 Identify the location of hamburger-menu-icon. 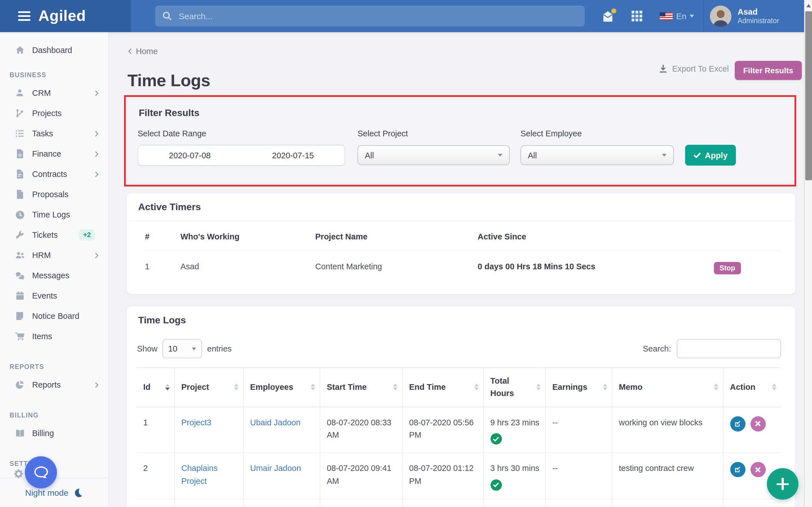
(24, 16).